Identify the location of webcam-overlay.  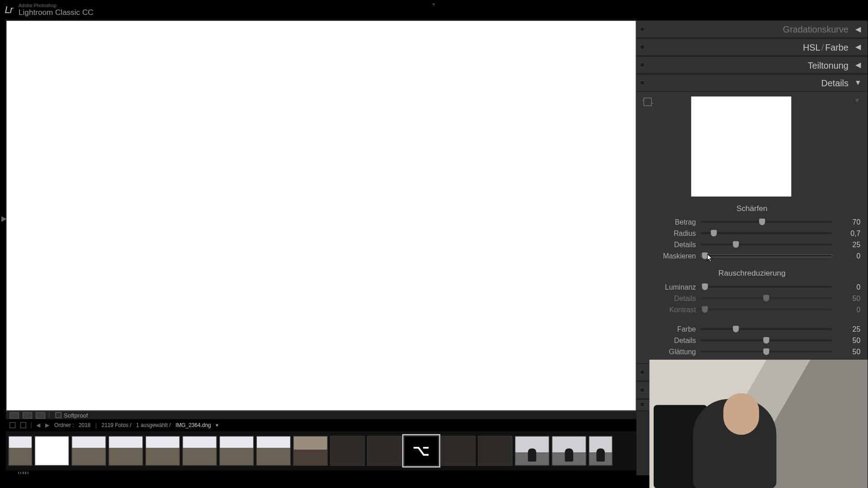
(759, 424).